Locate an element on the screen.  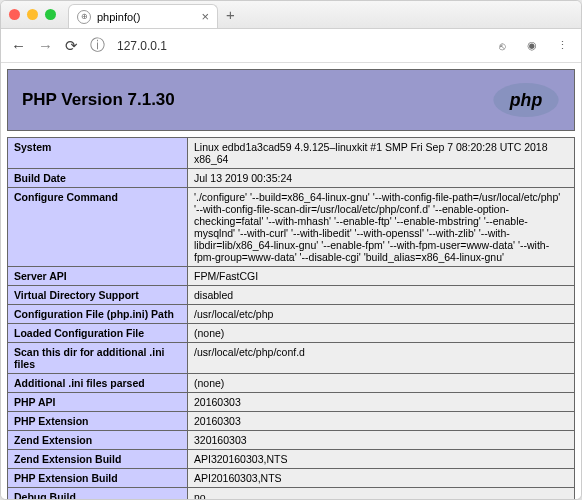
config-key: Zend Extension is located at coordinates (98, 440).